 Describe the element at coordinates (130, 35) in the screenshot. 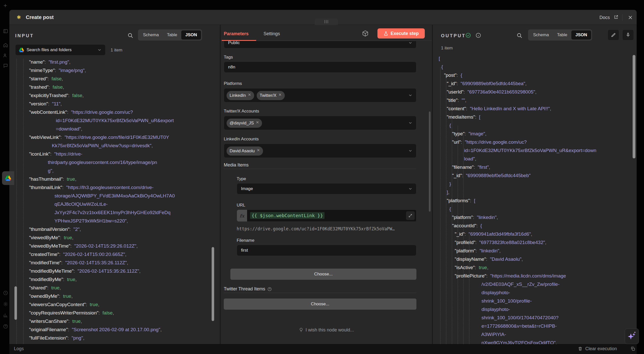

I see `input-search-icon` at that location.